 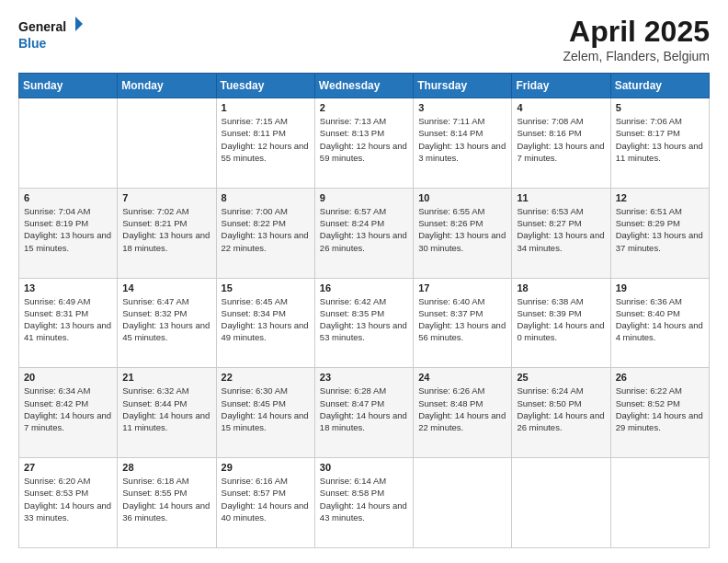 What do you see at coordinates (462, 377) in the screenshot?
I see `day-number: 24` at bounding box center [462, 377].